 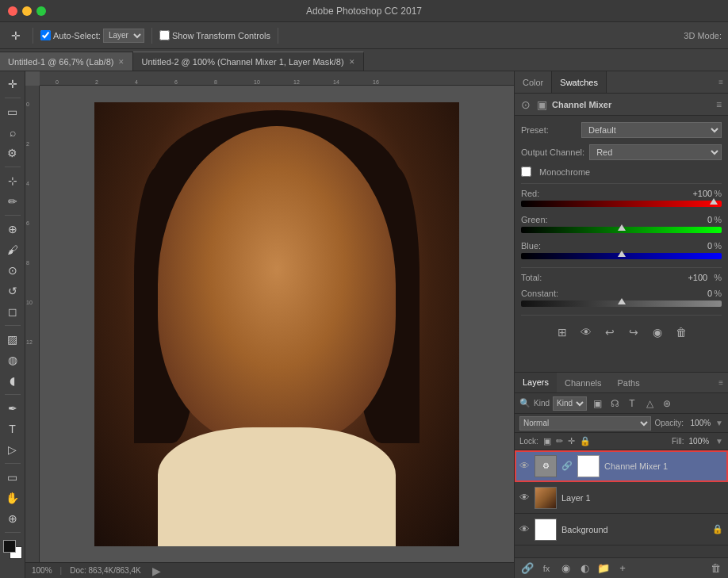 What do you see at coordinates (525, 466) in the screenshot?
I see `layer-visibility-icon-0: 👁` at bounding box center [525, 466].